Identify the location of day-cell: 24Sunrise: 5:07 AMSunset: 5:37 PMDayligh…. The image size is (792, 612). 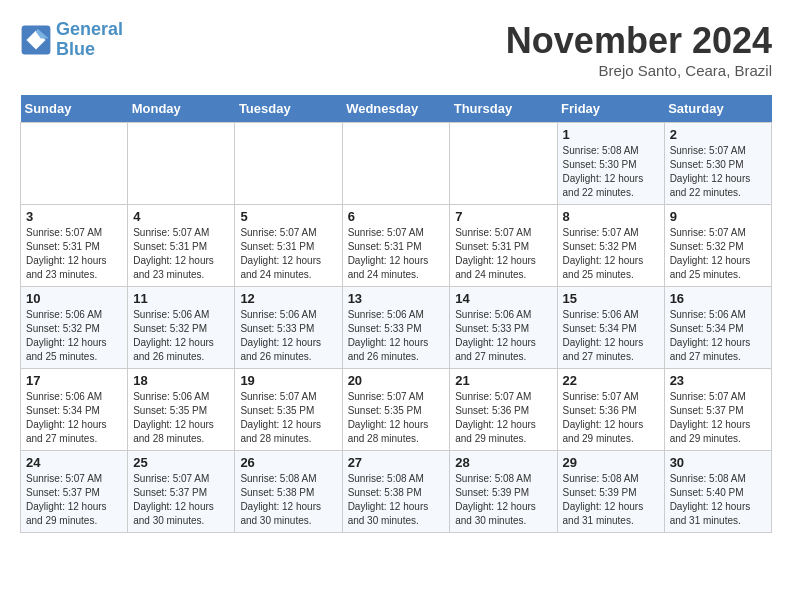
(74, 492).